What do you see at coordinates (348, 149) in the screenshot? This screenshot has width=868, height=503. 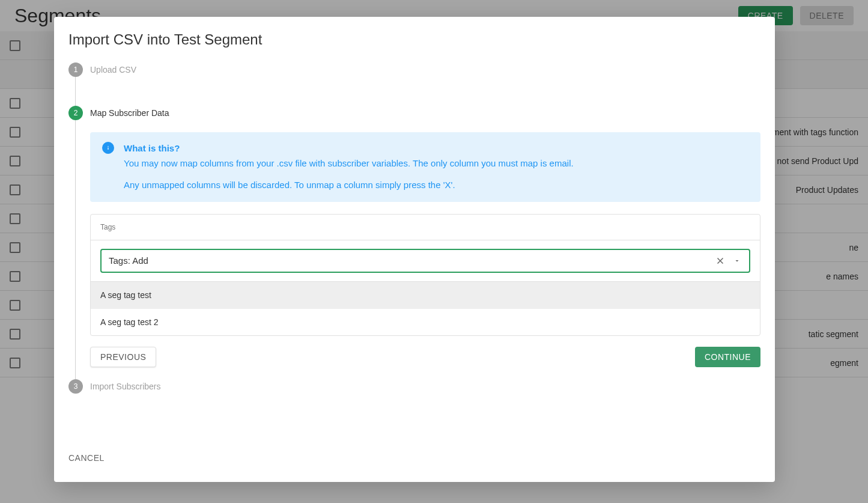 I see `info-title: What is this?` at bounding box center [348, 149].